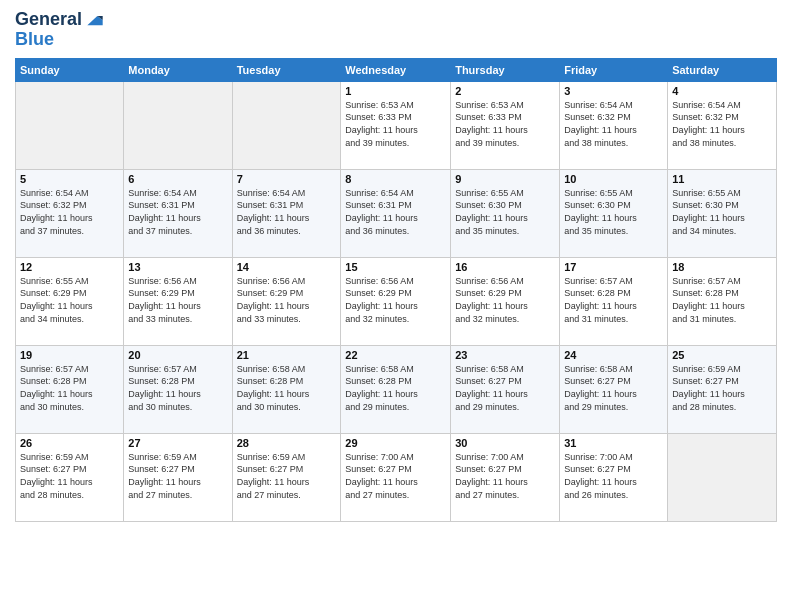  Describe the element at coordinates (178, 70) in the screenshot. I see `dow-header-monday: Monday` at that location.